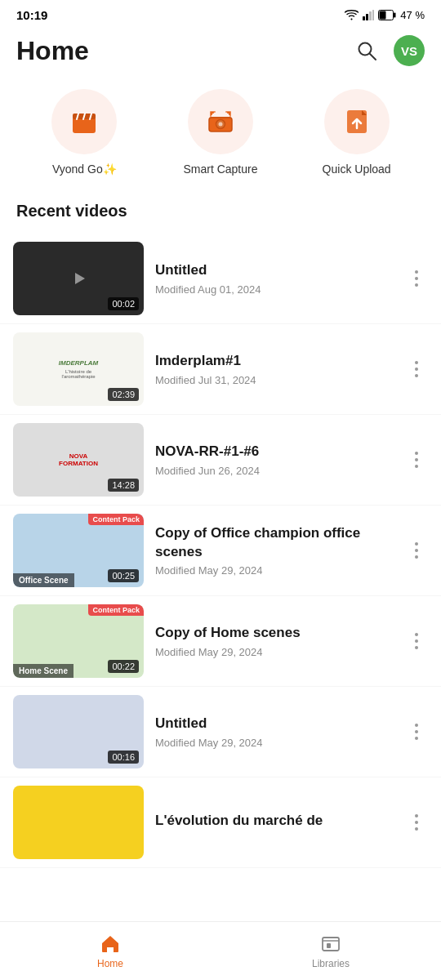 The image size is (441, 980). Describe the element at coordinates (274, 732) in the screenshot. I see `video-info: Untitled Modified May 29, 2024` at that location.